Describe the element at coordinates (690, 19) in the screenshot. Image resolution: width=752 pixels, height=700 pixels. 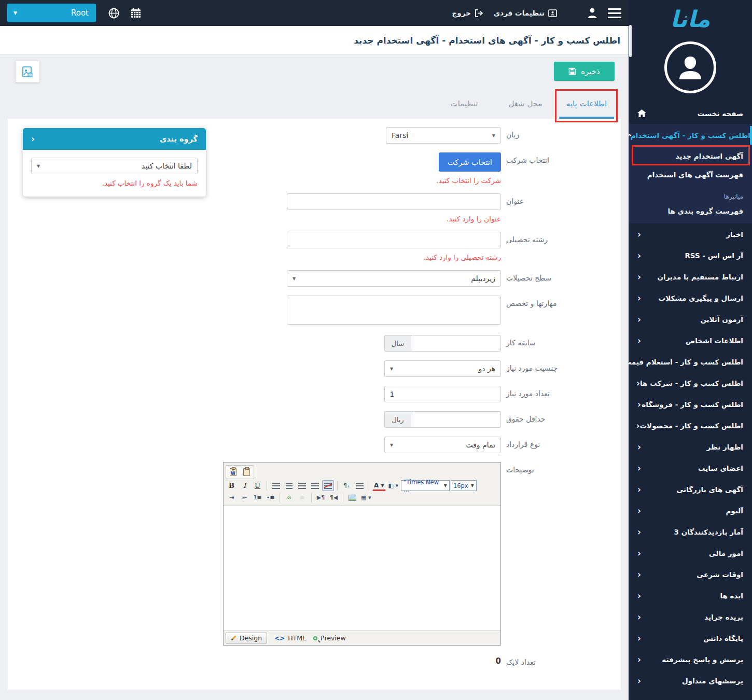
I see `mana-logo: مانا` at that location.